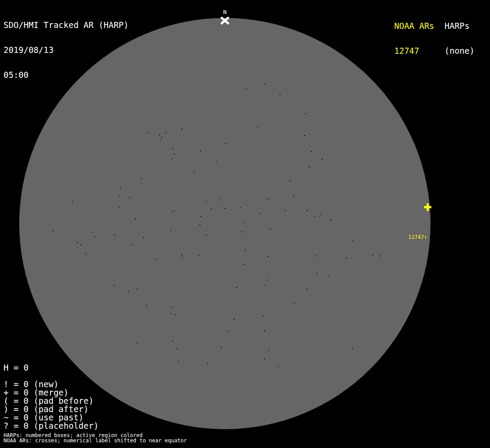 This screenshot has height=448, width=490. What do you see at coordinates (414, 38) in the screenshot?
I see `noaa-ars-panel: NOAA ARs 12747` at bounding box center [414, 38].